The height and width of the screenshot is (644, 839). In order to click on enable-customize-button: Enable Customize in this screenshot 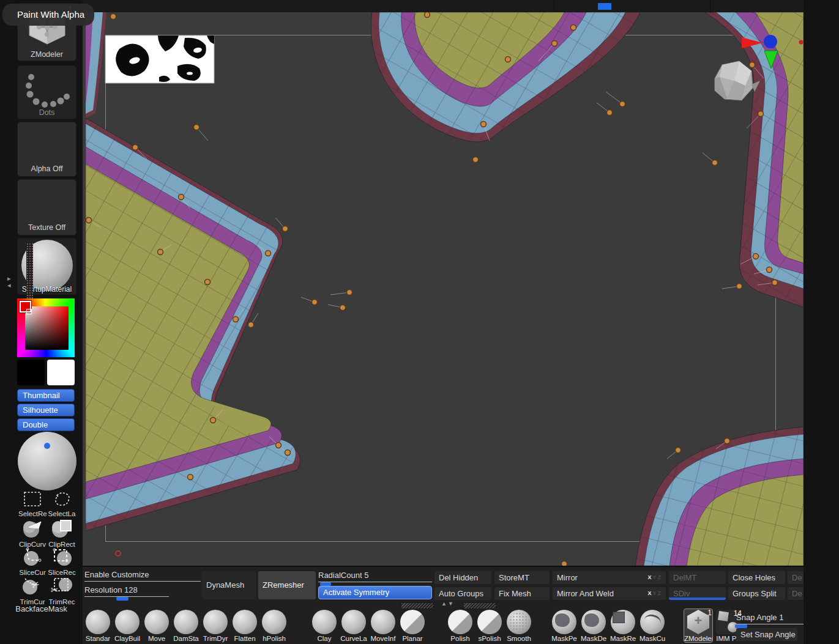, I will do `click(143, 576)`.